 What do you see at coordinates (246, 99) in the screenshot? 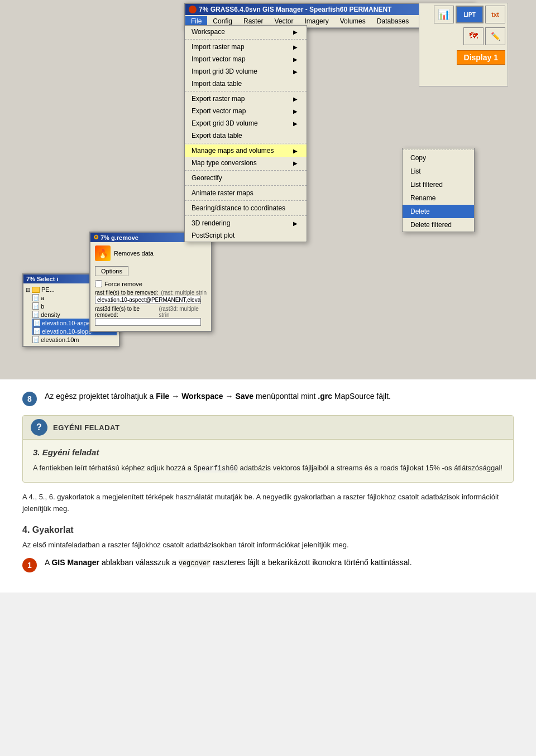
I see `menu-export-raster: Export raster map ▶` at bounding box center [246, 99].